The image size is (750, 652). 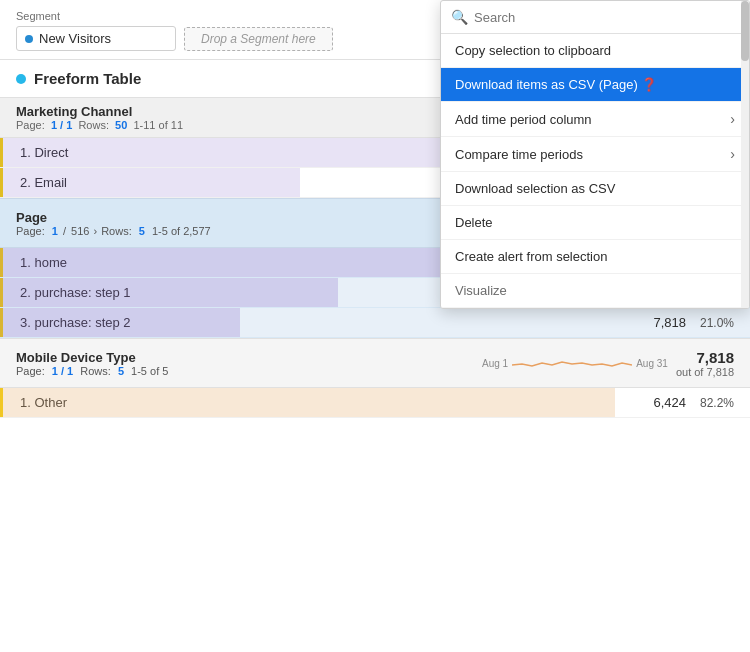 What do you see at coordinates (182, 231) in the screenshot?
I see `page-range: 1-5 of 2,577` at bounding box center [182, 231].